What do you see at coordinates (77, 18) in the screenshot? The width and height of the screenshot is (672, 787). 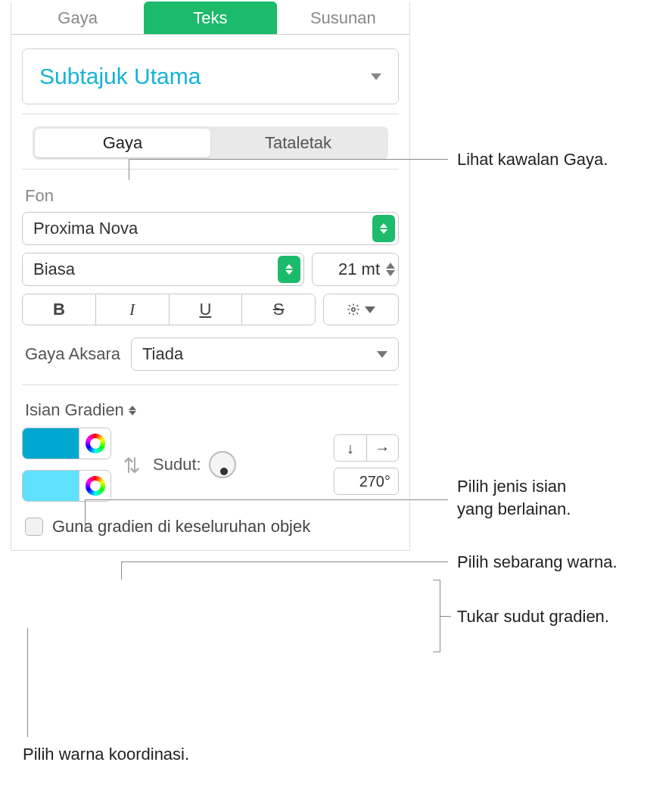 I see `tab-style: Gaya` at bounding box center [77, 18].